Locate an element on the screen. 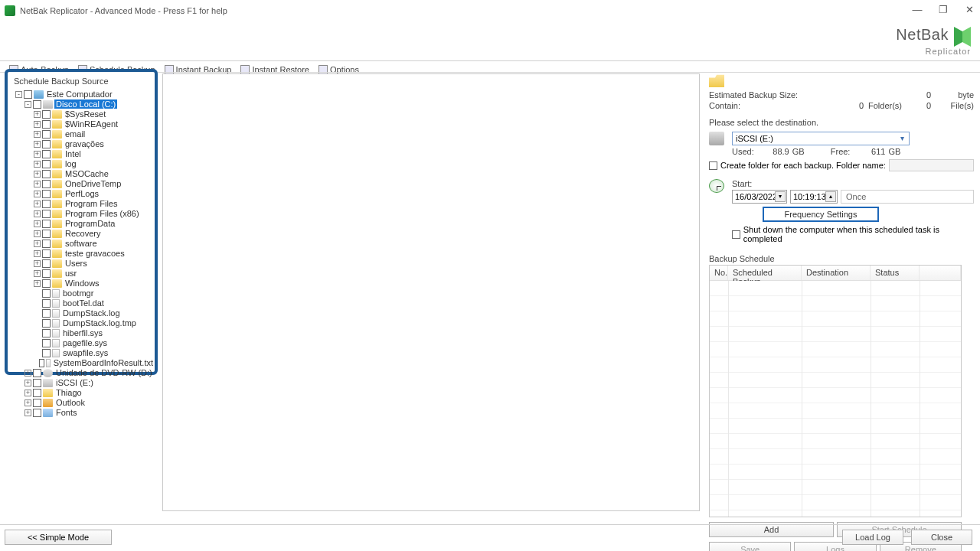  tree-row: hiberfil.sys is located at coordinates (83, 333).